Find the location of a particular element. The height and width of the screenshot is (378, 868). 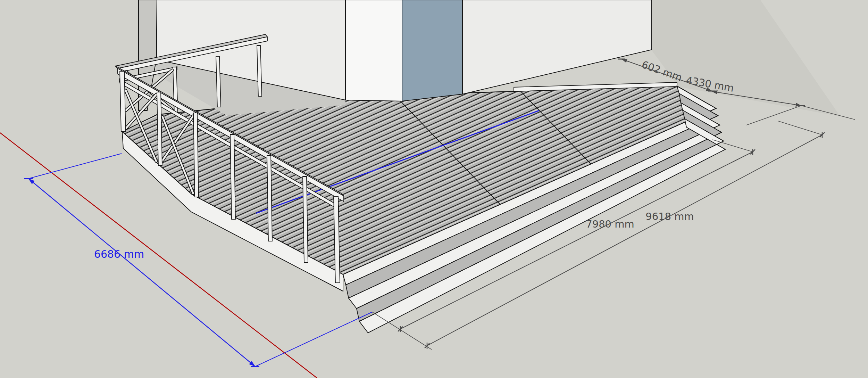

dimension-label-9618: 9618 mm is located at coordinates (670, 216).